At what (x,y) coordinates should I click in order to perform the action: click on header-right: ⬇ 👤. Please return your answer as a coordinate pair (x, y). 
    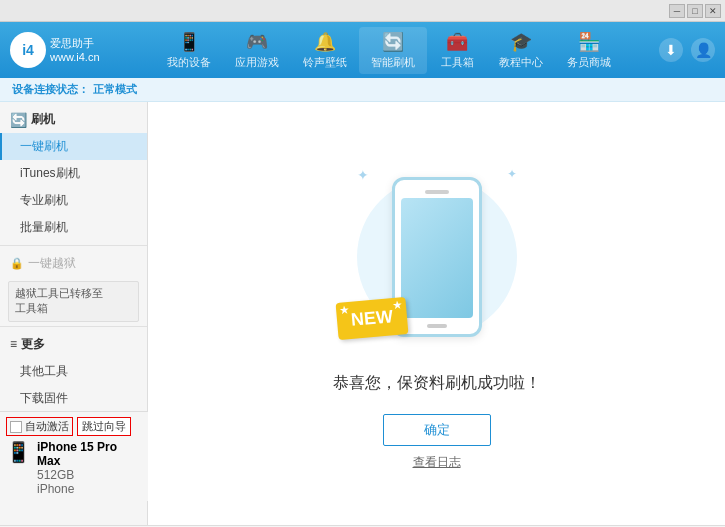
    Looking at the image, I should click on (687, 50).